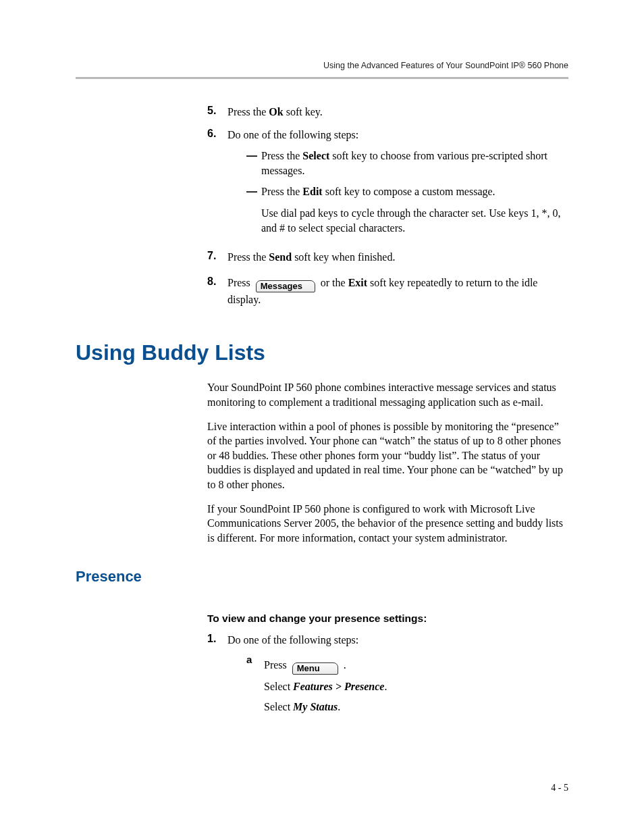 The height and width of the screenshot is (834, 644). Describe the element at coordinates (414, 220) in the screenshot. I see `note-text: Use dial pad keys to cycle through the c…` at that location.